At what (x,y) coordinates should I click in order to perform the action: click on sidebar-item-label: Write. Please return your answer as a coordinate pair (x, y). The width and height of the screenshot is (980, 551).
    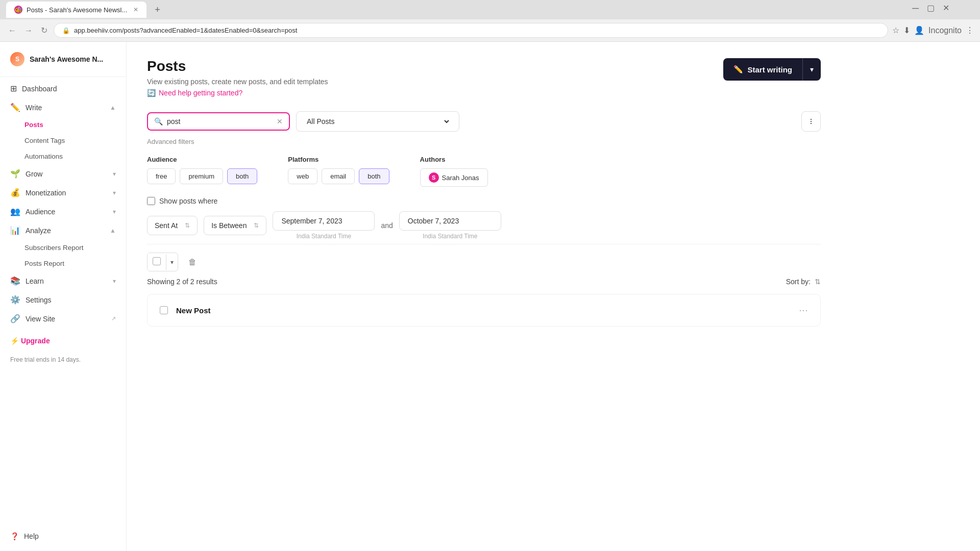
    Looking at the image, I should click on (34, 108).